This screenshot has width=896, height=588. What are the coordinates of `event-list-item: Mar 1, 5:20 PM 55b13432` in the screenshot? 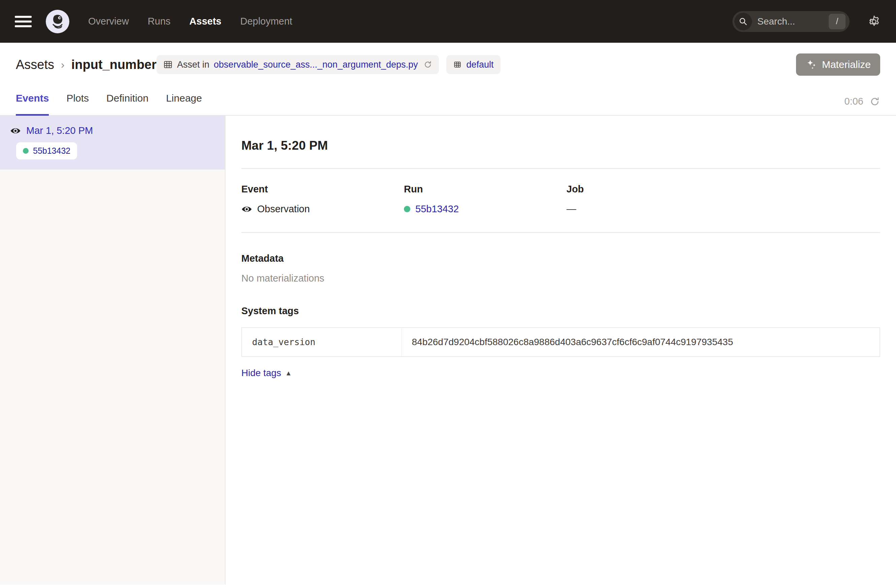 It's located at (112, 143).